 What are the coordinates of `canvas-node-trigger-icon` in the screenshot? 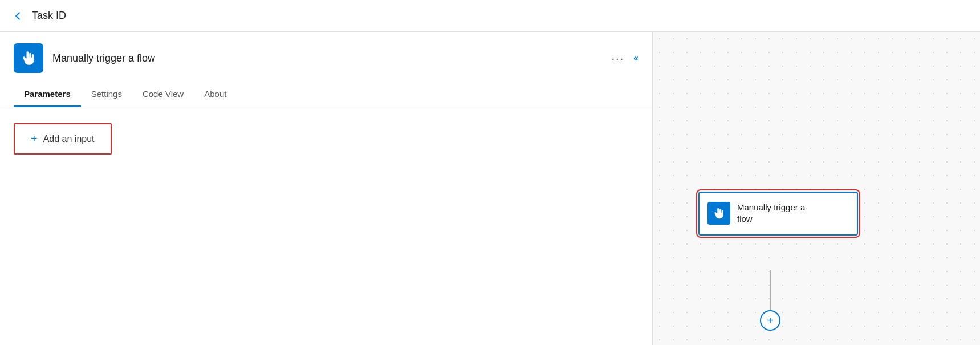 It's located at (719, 213).